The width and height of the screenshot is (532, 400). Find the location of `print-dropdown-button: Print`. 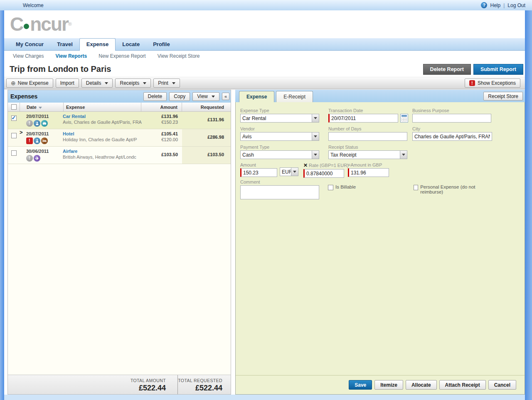

print-dropdown-button: Print is located at coordinates (167, 83).